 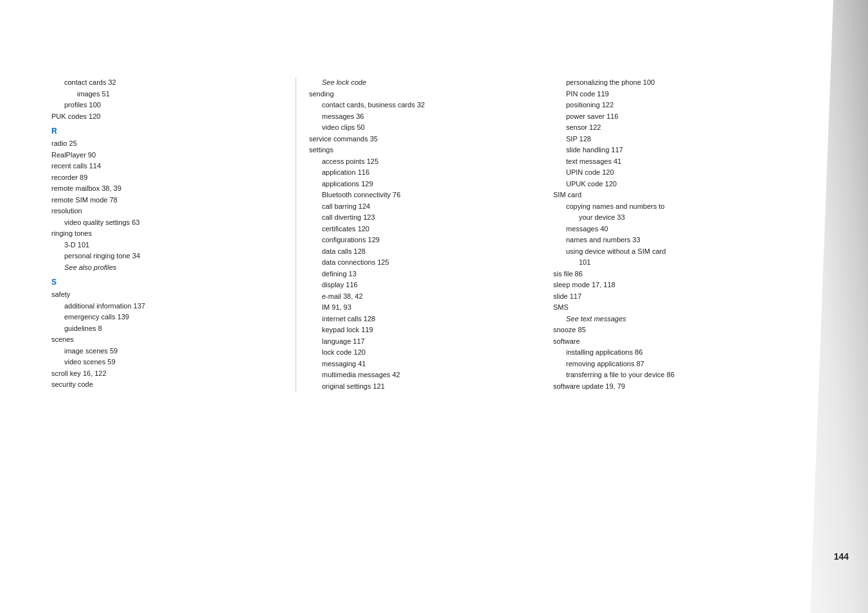 What do you see at coordinates (669, 274) in the screenshot?
I see `index-entry: sis file 86` at bounding box center [669, 274].